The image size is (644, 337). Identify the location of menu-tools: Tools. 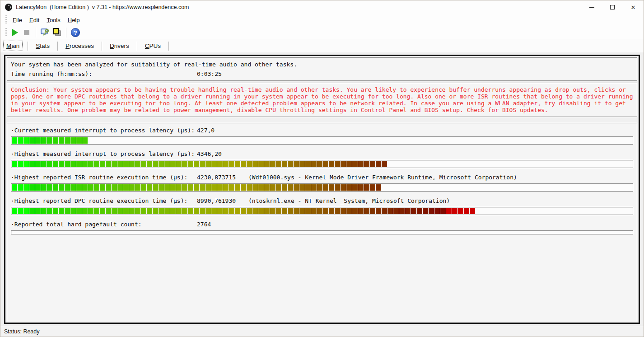
(53, 20).